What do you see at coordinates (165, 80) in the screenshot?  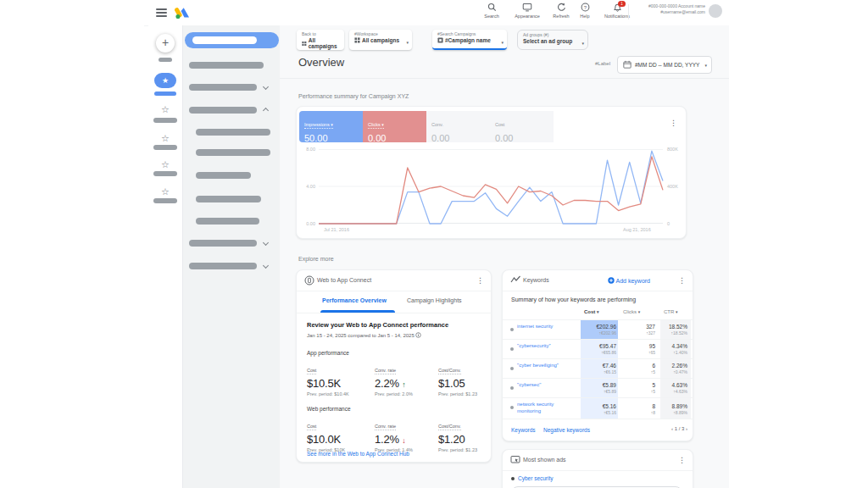 I see `rail-item-selected: ★` at bounding box center [165, 80].